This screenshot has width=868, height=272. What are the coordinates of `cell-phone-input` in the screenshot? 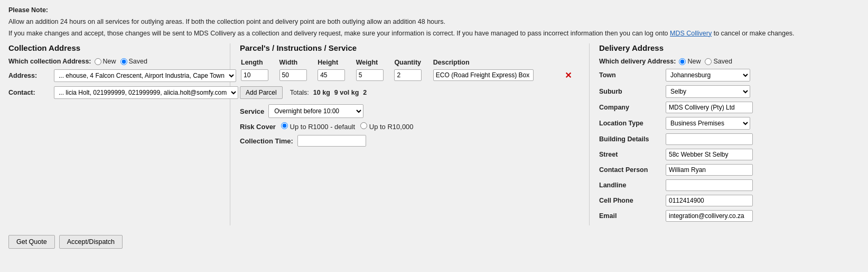 It's located at (709, 201).